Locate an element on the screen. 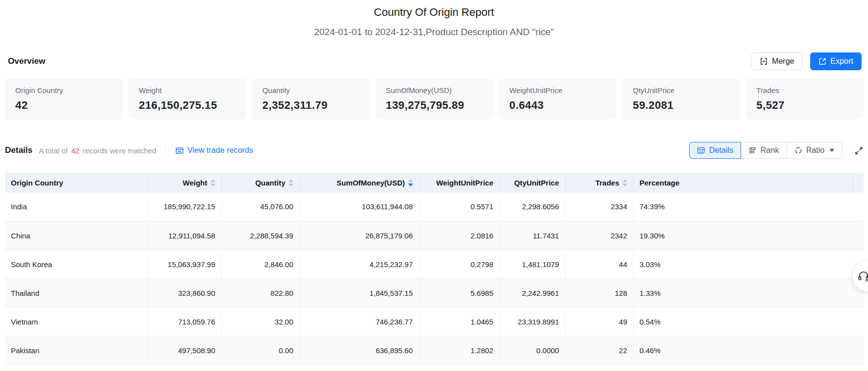  fullscreen-button is located at coordinates (859, 150).